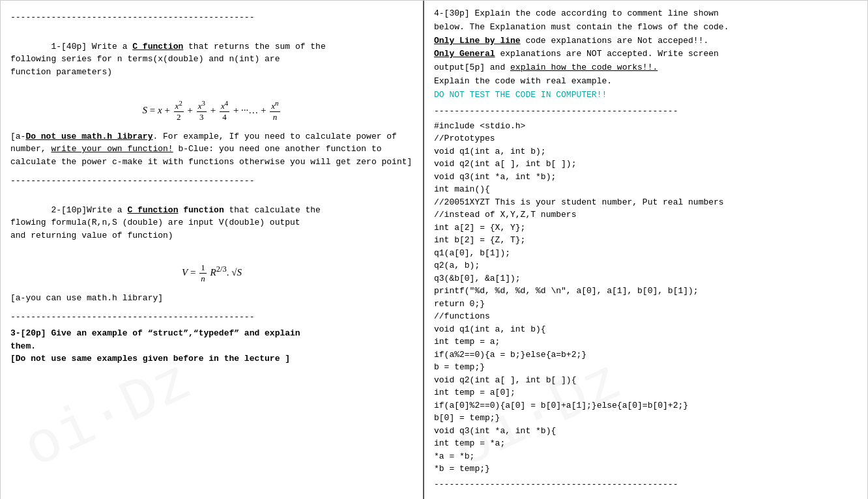 This screenshot has height=499, width=868. What do you see at coordinates (472, 68) in the screenshot?
I see `q4-line5-start: output[5p] and` at bounding box center [472, 68].